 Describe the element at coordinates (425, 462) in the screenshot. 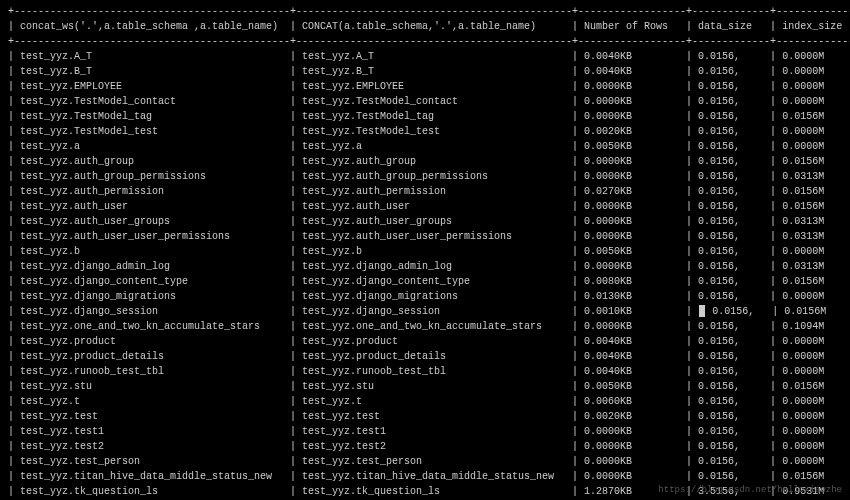

I see `table-row: | test_yyz.test_person | test_yyz.test_p…` at that location.